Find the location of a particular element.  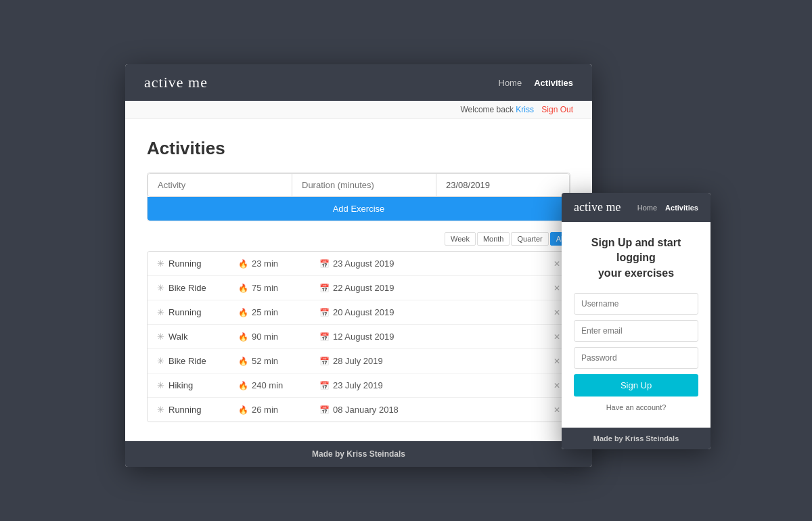

topbar-username: Kriss is located at coordinates (525, 110).